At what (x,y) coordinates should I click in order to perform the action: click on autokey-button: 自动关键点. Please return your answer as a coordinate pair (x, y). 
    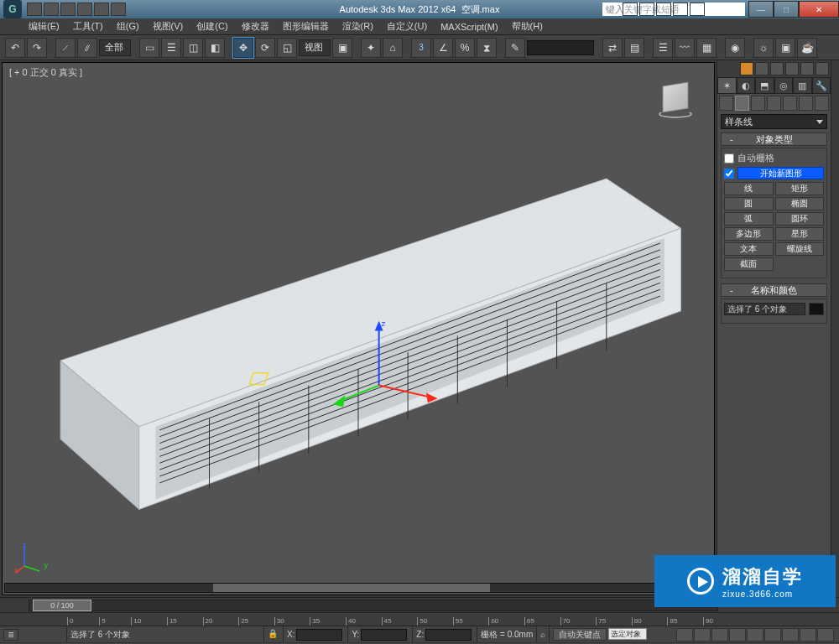
    Looking at the image, I should click on (580, 634).